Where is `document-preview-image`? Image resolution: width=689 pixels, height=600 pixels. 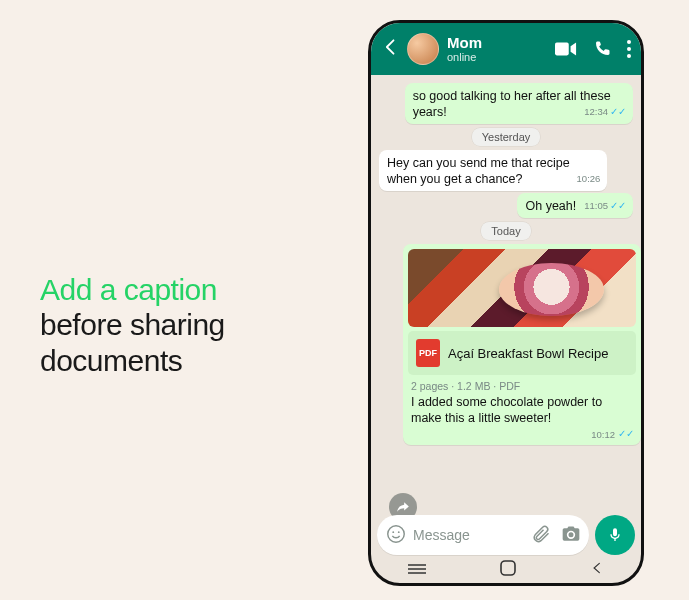 document-preview-image is located at coordinates (522, 288).